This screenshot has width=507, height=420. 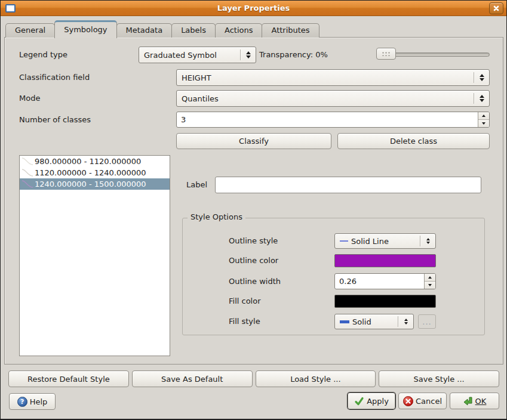 I want to click on fill-color-label: Fill color, so click(x=245, y=301).